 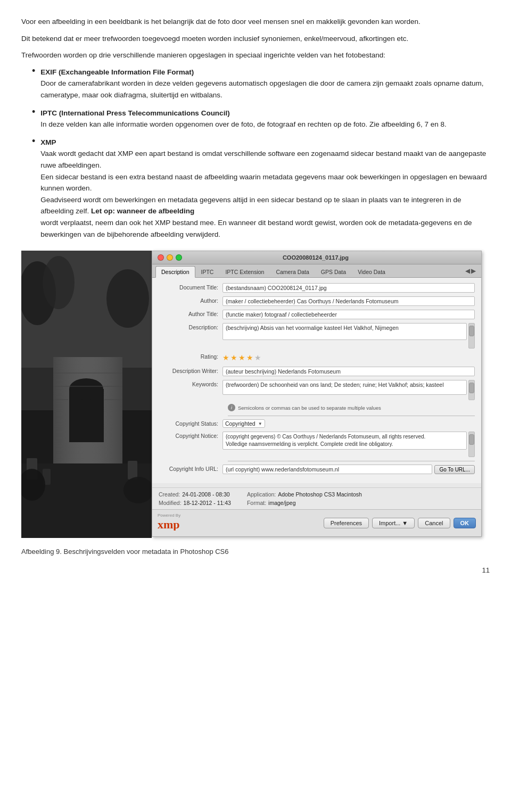 I want to click on field-label-rating: Rating:, so click(x=191, y=356).